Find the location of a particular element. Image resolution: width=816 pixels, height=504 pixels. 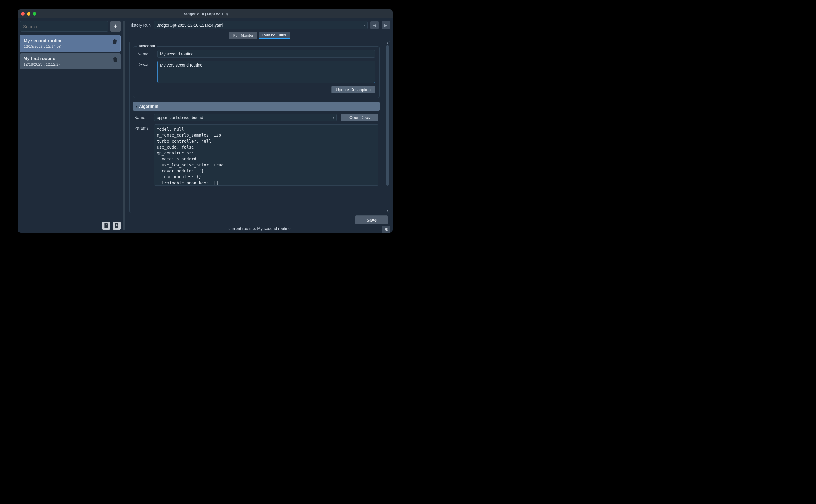

export-button is located at coordinates (106, 226).